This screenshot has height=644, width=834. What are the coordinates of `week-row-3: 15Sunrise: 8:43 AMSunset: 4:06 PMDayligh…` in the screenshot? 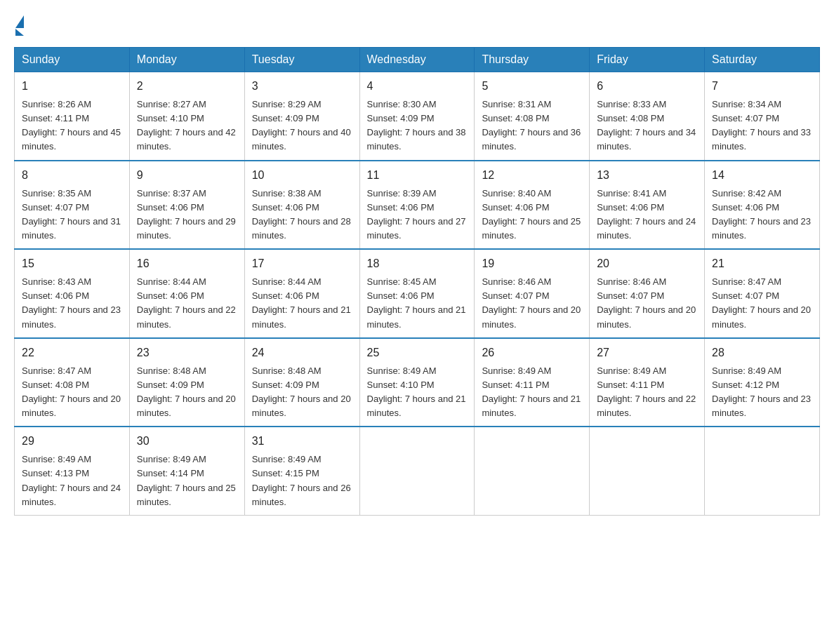 It's located at (417, 293).